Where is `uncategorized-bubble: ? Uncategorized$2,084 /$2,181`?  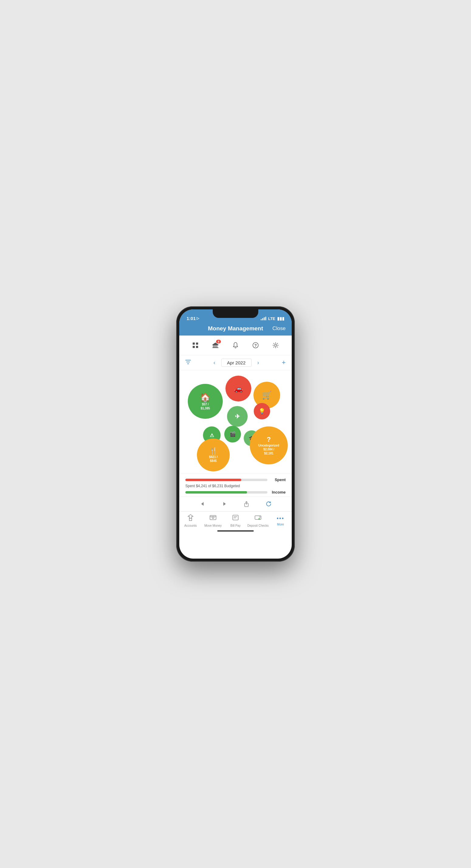
uncategorized-bubble: ? Uncategorized$2,084 /$2,181 is located at coordinates (269, 445).